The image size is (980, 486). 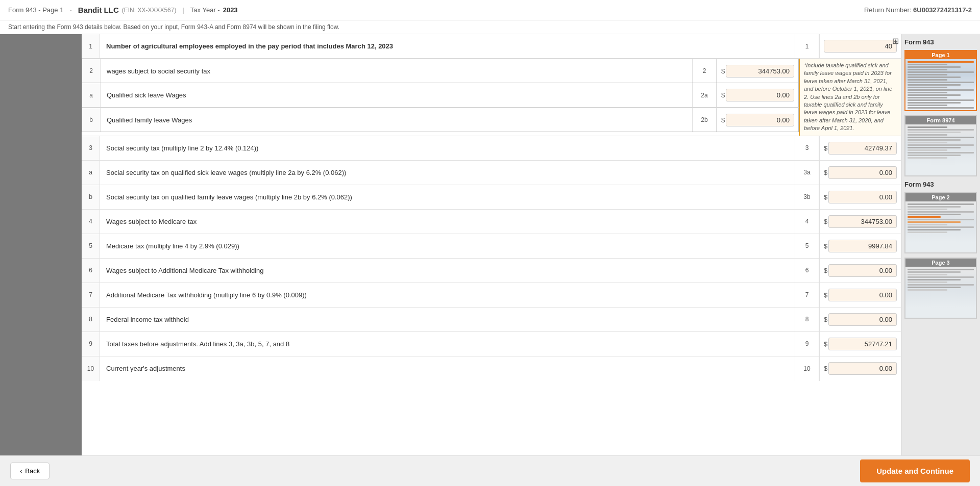 I want to click on row-num-3a: a, so click(x=91, y=172).